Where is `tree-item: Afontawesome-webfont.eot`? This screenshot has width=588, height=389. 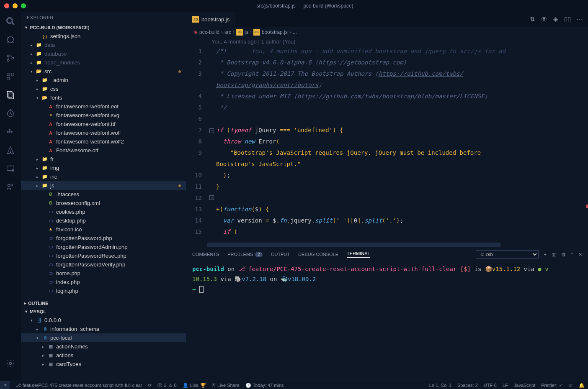 tree-item: Afontawesome-webfont.eot is located at coordinates (103, 106).